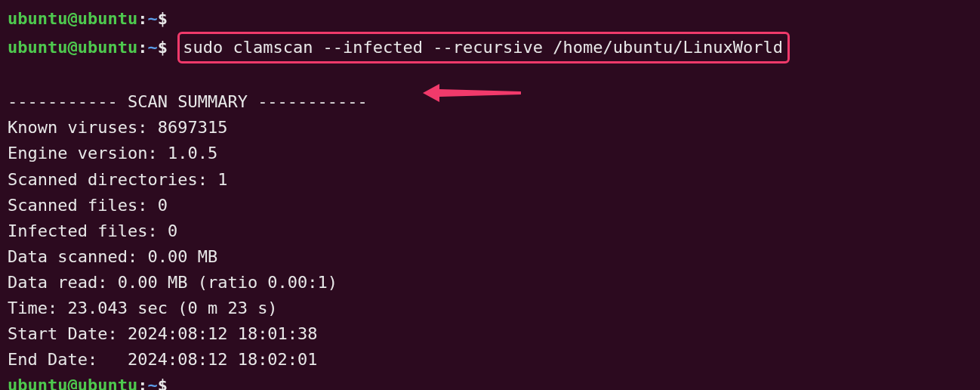  Describe the element at coordinates (483, 47) in the screenshot. I see `command-text: sudo clamscan --infected --recursive /ho…` at that location.